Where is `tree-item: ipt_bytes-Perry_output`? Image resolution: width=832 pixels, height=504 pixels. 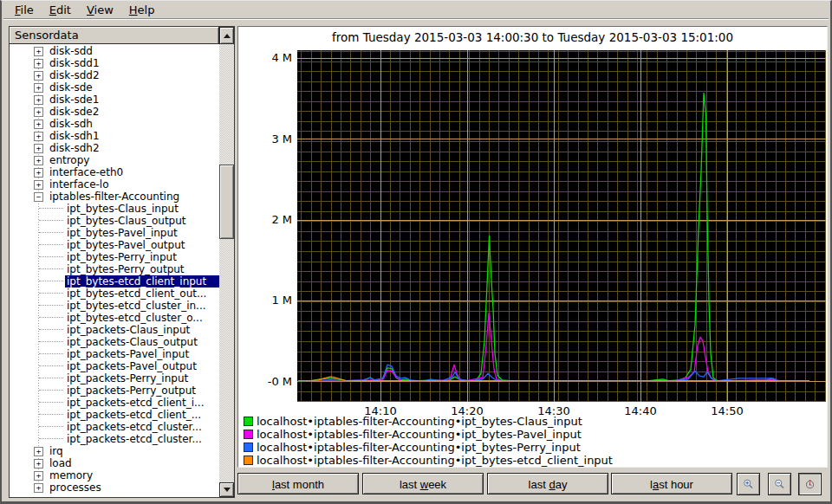
tree-item: ipt_bytes-Perry_output is located at coordinates (114, 269).